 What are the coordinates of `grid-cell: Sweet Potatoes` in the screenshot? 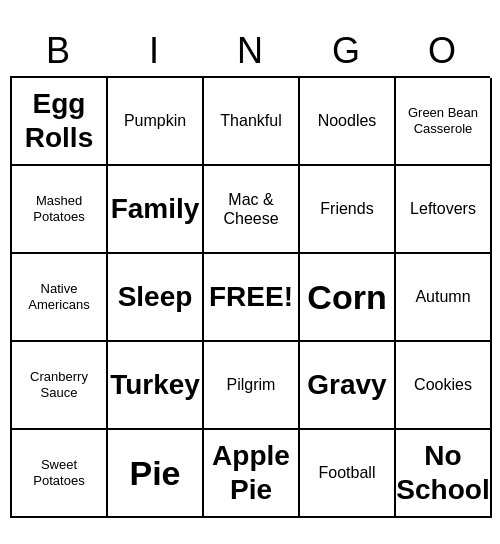 It's located at (60, 474).